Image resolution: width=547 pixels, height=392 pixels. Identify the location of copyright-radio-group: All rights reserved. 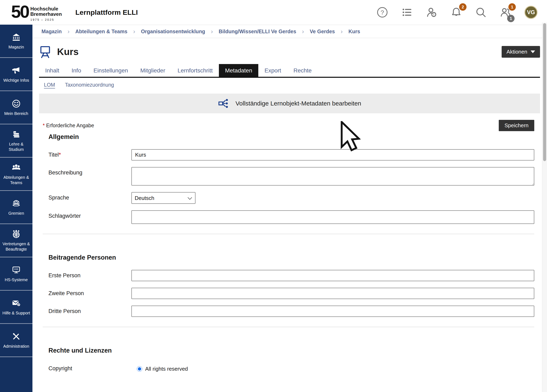
(333, 368).